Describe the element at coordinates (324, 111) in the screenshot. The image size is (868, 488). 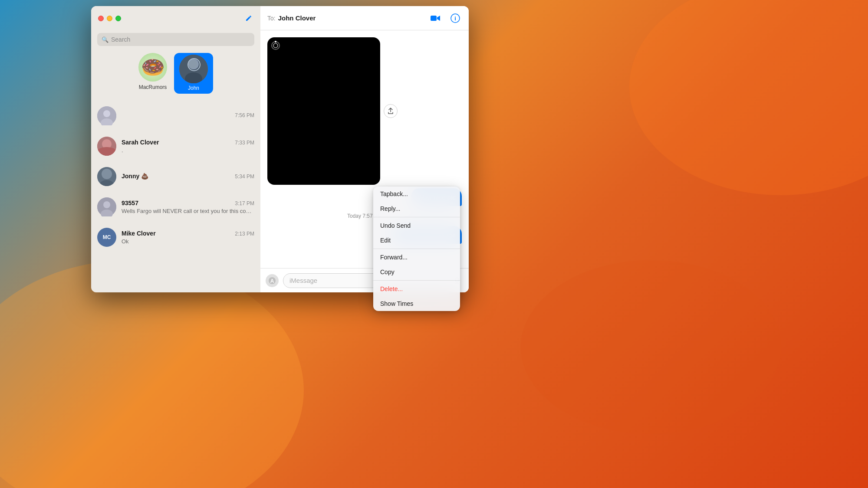
I see `message-image-content` at that location.